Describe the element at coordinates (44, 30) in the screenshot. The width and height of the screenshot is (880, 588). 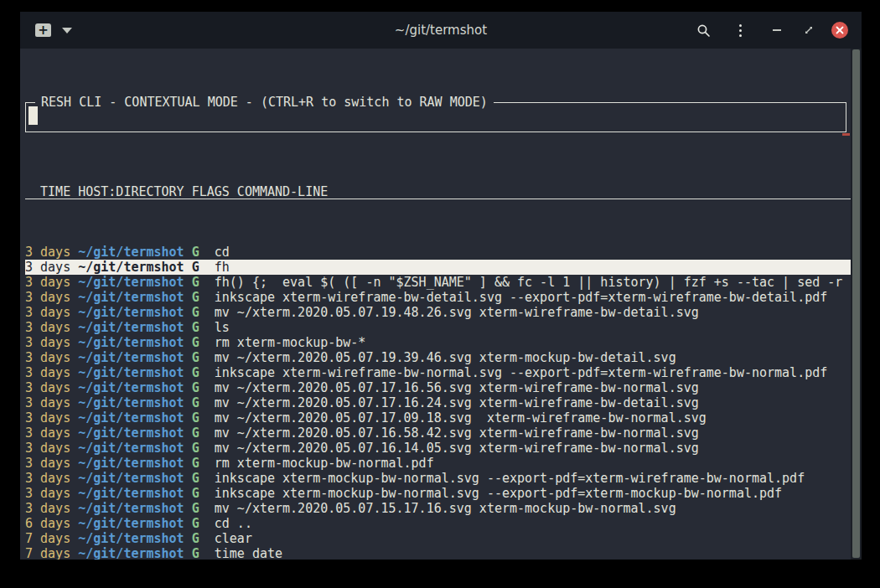
I see `new-tab-icon: +` at that location.